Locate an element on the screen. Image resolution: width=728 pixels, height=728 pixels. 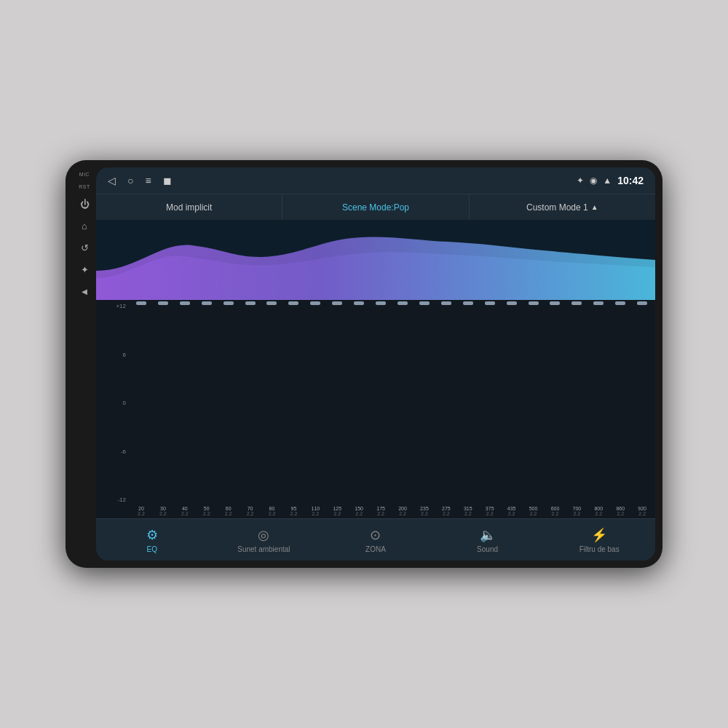
tab-sound: 🔈 Sound is located at coordinates (488, 540).